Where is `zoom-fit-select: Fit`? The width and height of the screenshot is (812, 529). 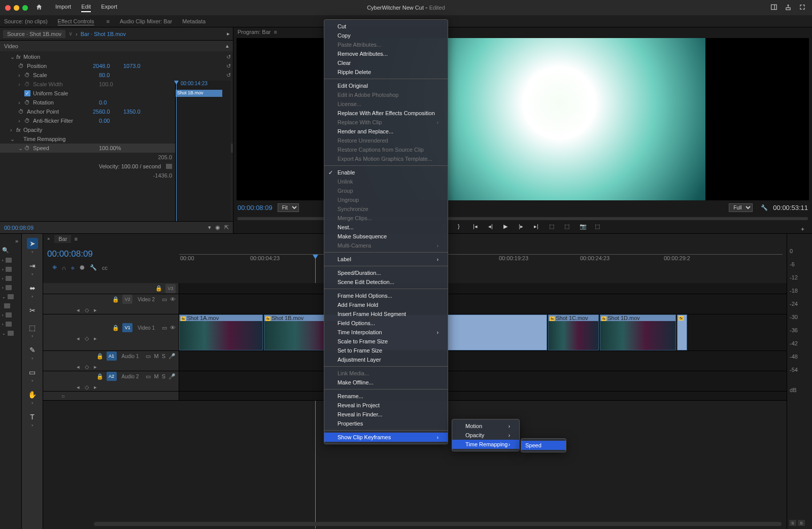
zoom-fit-select: Fit is located at coordinates (288, 208).